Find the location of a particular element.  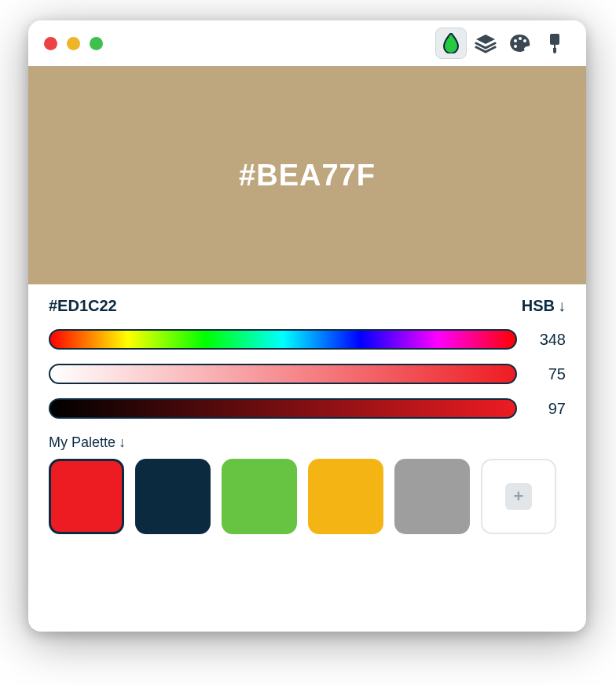

color-mode-select: HSB↓ is located at coordinates (544, 306).